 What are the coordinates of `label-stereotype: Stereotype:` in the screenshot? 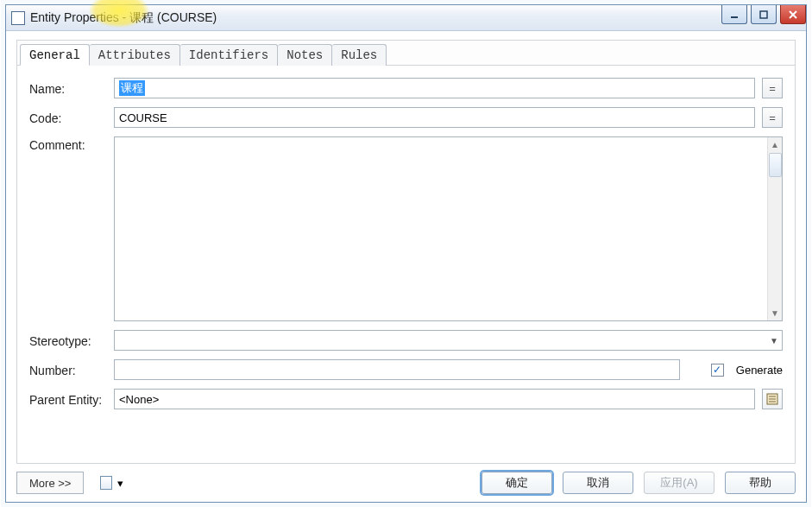 It's located at (72, 340).